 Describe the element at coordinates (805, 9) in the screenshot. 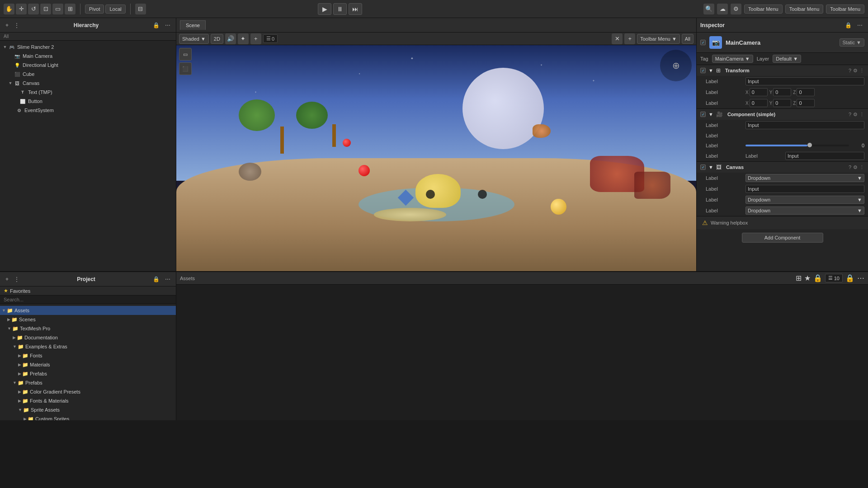

I see `toolbar-menu-2: Toolbar Menu` at that location.